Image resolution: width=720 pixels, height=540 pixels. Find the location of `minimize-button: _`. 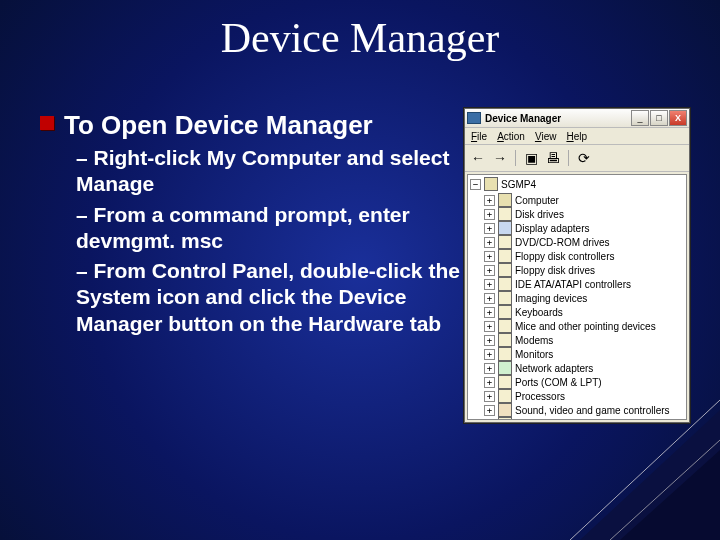

minimize-button: _ is located at coordinates (640, 118).